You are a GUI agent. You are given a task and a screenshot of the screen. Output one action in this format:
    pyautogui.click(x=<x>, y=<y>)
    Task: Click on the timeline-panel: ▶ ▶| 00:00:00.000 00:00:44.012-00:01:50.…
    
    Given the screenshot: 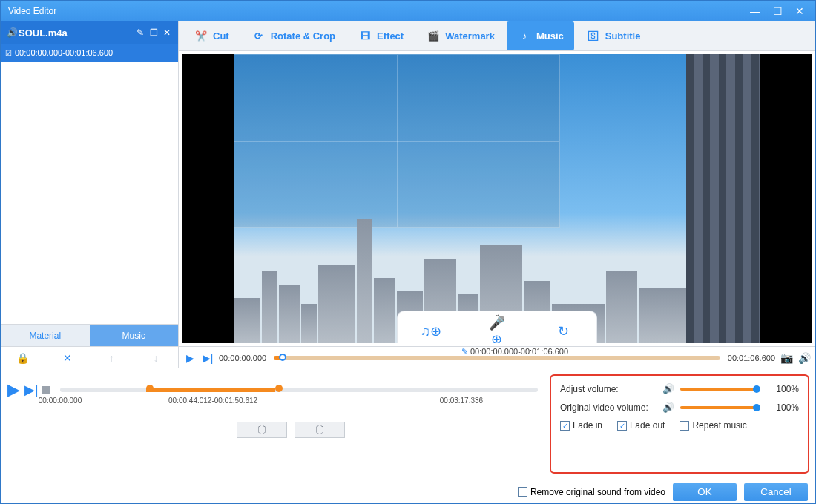 What is the action you would take?
    pyautogui.click(x=275, y=424)
    